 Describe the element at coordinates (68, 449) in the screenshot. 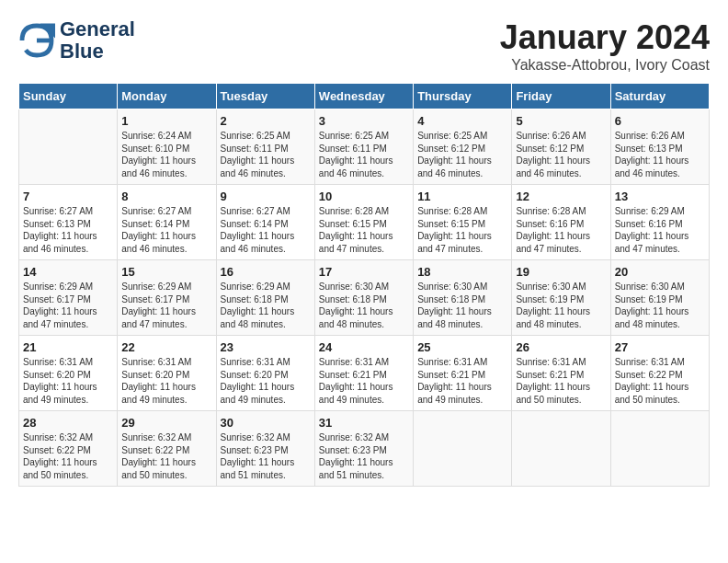

I see `calendar-cell: 28Sunrise: 6:32 AMSunset: 6:22 PMDayligh…` at that location.